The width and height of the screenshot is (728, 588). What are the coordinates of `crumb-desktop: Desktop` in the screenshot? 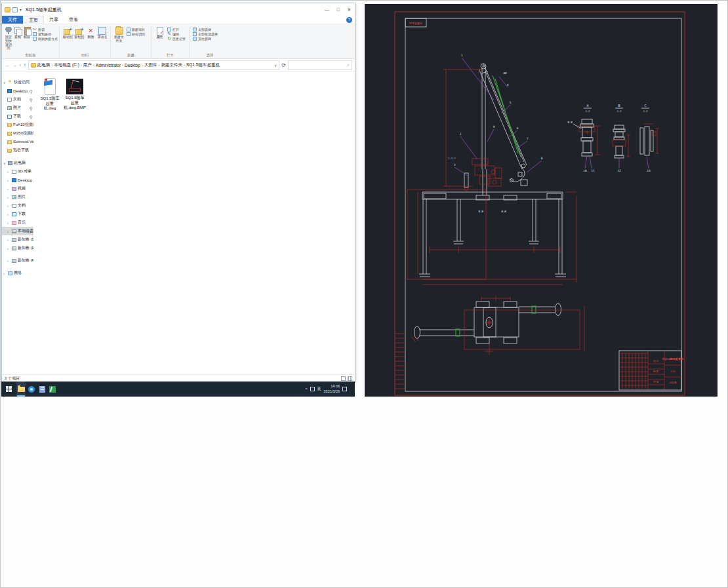 It's located at (132, 66).